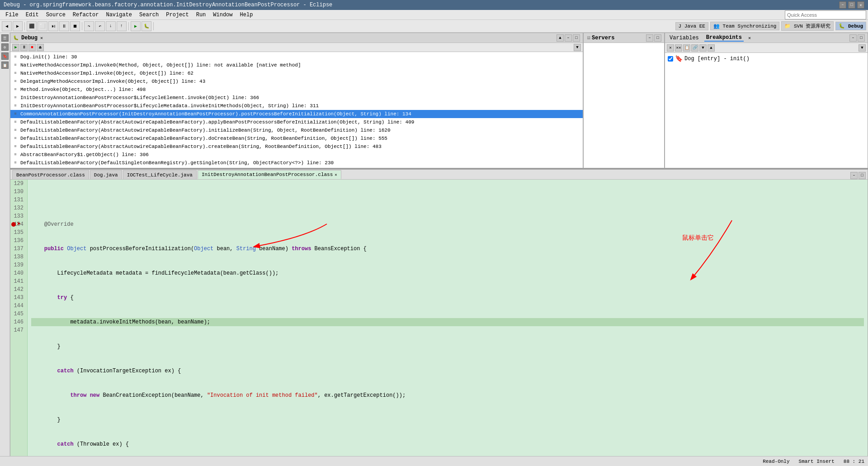 The height and width of the screenshot is (466, 868). I want to click on stack-row-5: ≡ InitDestroyAnnotationBeanPostProcessor…, so click(297, 98).